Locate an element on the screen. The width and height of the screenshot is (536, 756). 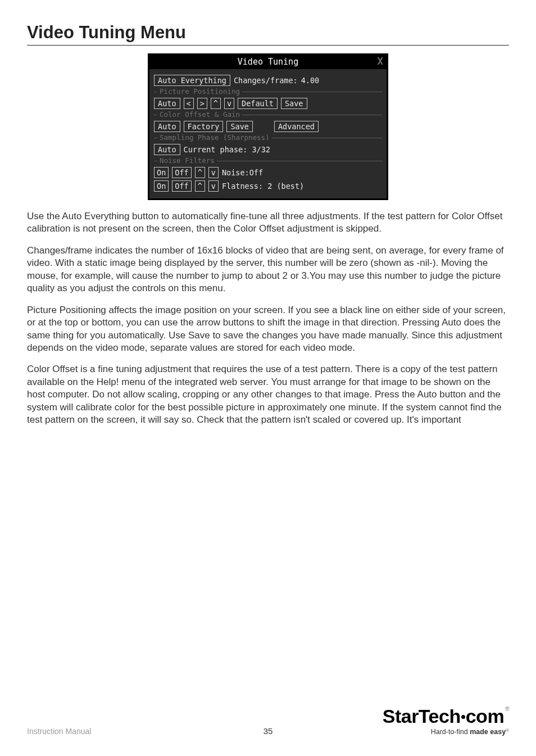
tagline-part-2: made easy is located at coordinates (488, 732).